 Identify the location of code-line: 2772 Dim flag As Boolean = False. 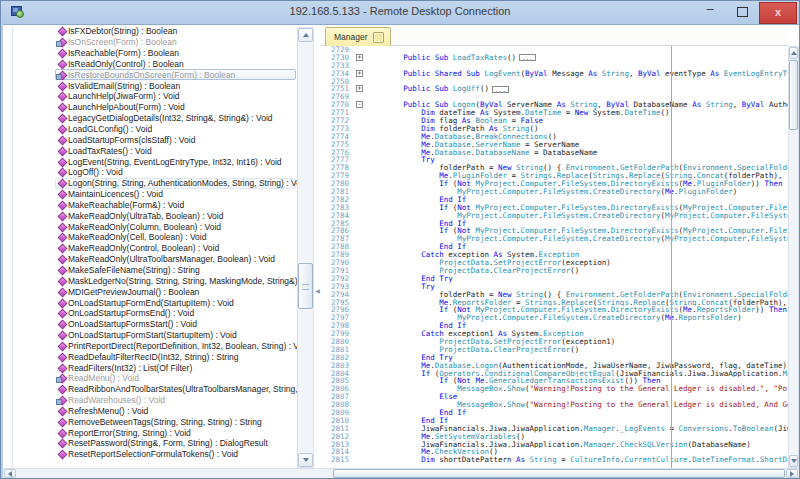
(554, 121).